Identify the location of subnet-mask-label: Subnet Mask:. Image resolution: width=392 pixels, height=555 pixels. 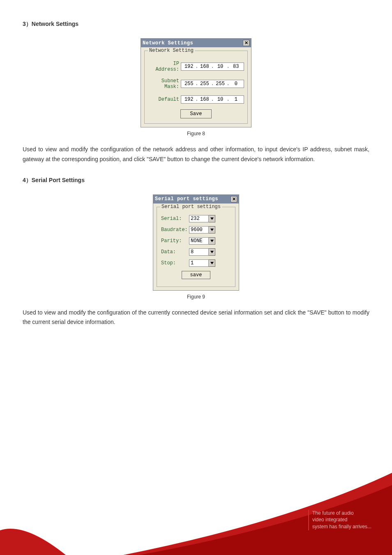
(164, 84).